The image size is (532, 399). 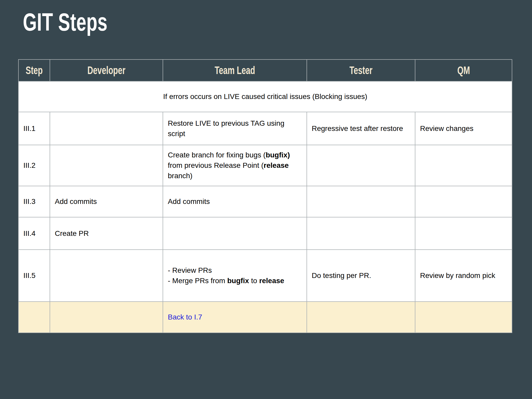 I want to click on cell-text: Create PR, so click(x=72, y=233).